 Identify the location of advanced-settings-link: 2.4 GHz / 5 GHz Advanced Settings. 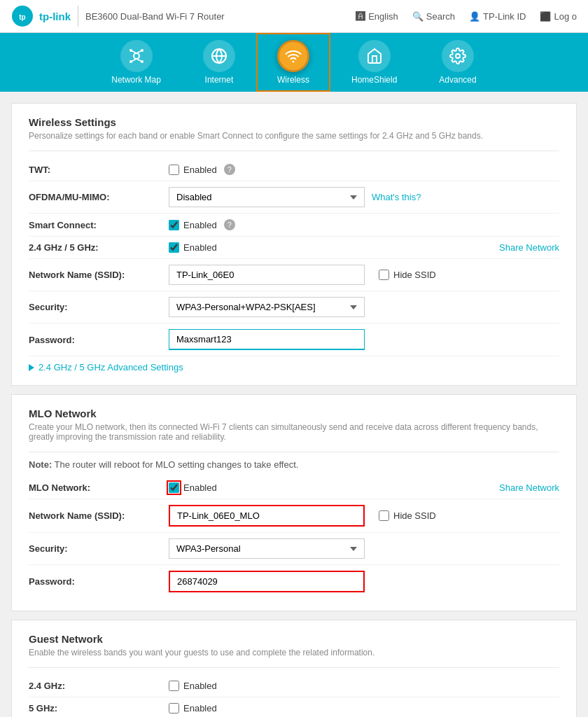
(294, 367).